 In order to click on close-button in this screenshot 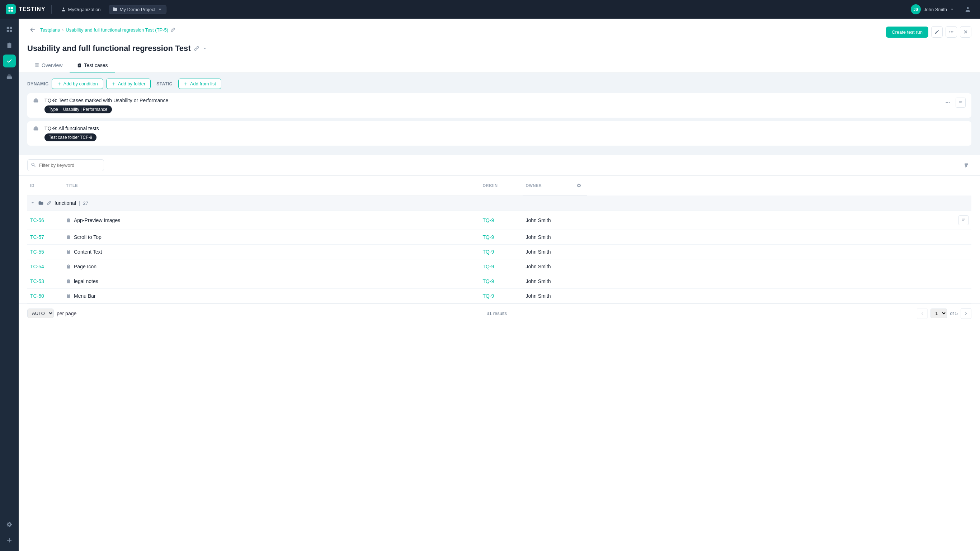, I will do `click(966, 32)`.